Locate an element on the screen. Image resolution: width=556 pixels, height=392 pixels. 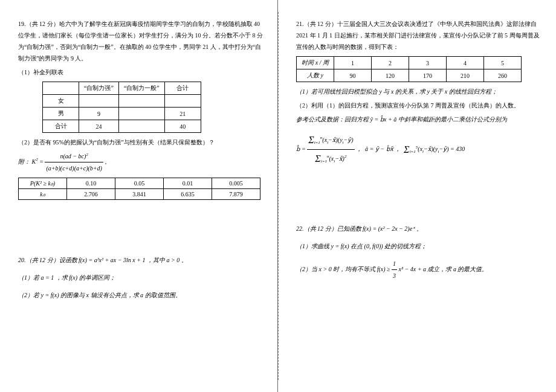
q21-formula: b̂ = Σi=1n(xi−x̄)(yi−ȳ) Σi=1n(xi−x̄)2 ， … is located at coordinates (420, 150).